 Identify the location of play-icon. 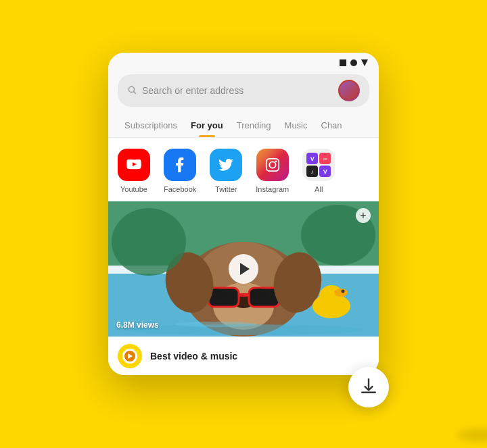
(245, 269).